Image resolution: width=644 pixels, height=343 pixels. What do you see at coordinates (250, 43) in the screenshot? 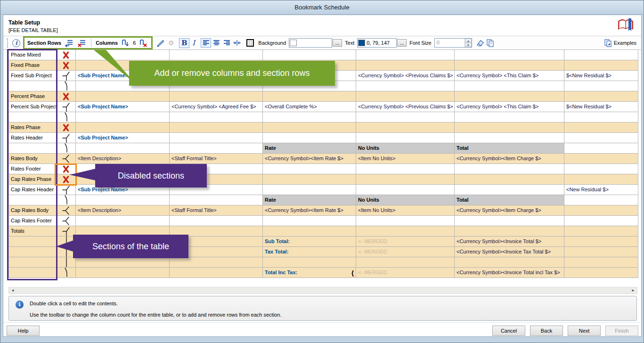
I see `table-grid-icon` at bounding box center [250, 43].